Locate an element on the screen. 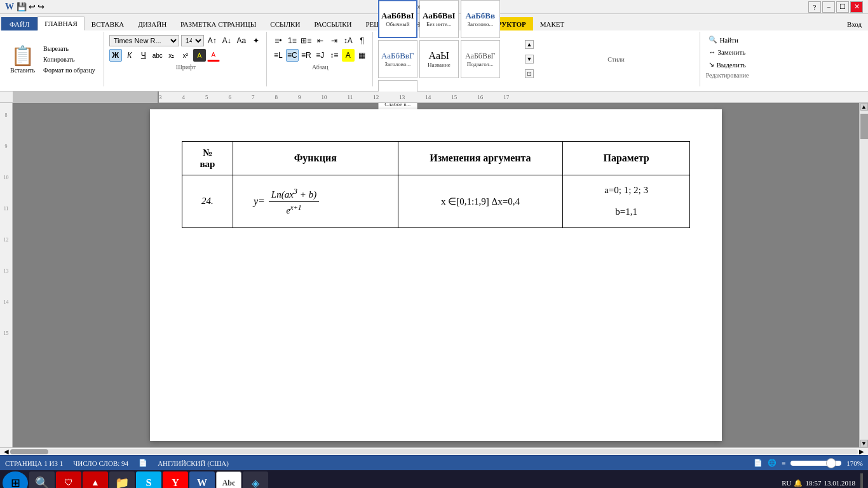 This screenshot has height=488, width=868. notification-area: 🔔 is located at coordinates (798, 483).